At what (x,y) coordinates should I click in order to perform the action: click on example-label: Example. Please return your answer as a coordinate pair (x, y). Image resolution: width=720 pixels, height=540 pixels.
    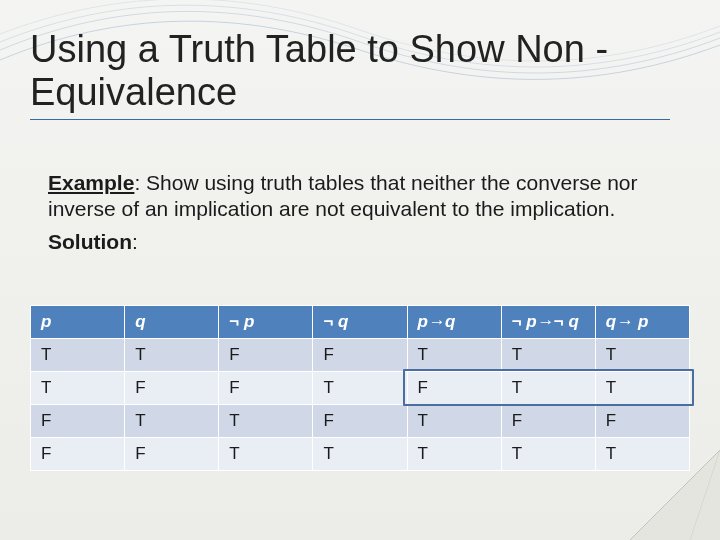
    Looking at the image, I should click on (91, 182).